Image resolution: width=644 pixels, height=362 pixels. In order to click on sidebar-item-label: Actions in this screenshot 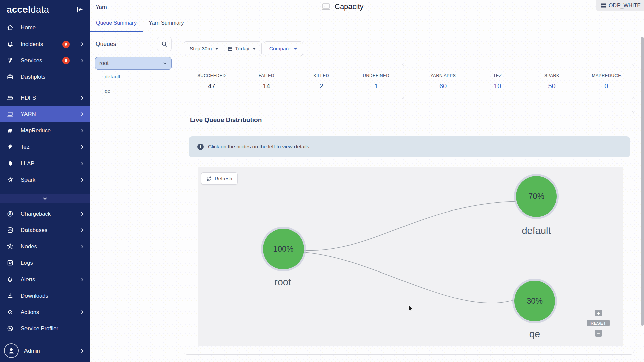, I will do `click(47, 312)`.